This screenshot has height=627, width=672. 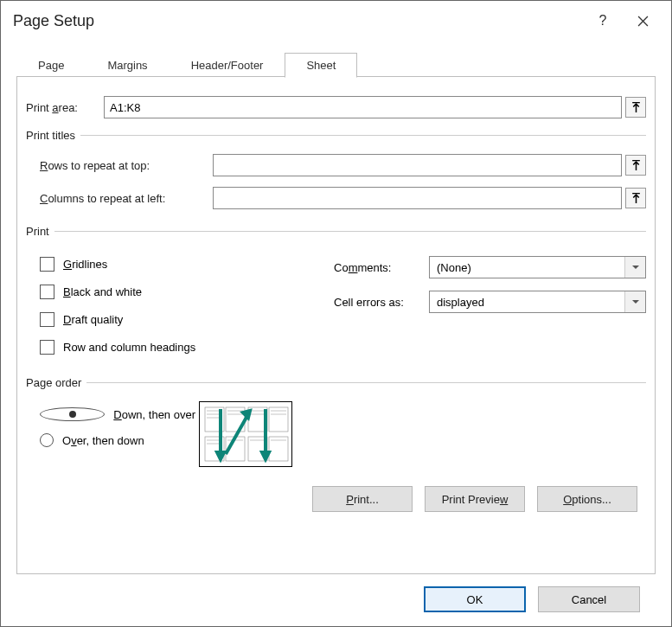 What do you see at coordinates (454, 268) in the screenshot?
I see `comments-value: (None)` at bounding box center [454, 268].